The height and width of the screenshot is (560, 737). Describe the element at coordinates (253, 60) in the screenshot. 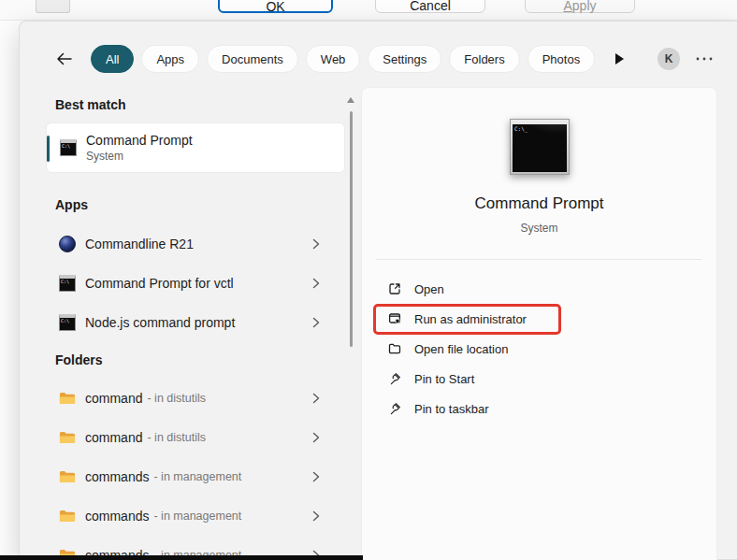

I see `tab-documents-label: Documents` at that location.